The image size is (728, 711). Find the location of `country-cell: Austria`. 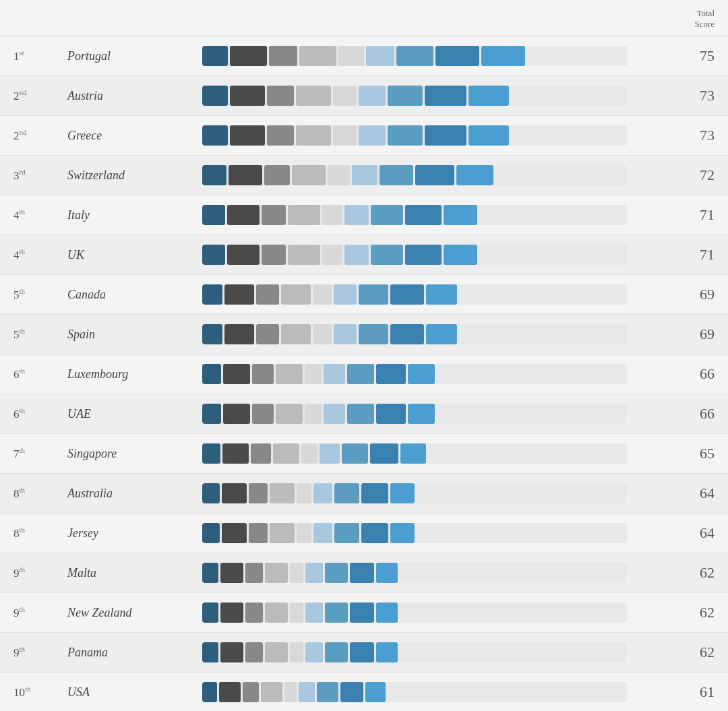

country-cell: Austria is located at coordinates (135, 96).